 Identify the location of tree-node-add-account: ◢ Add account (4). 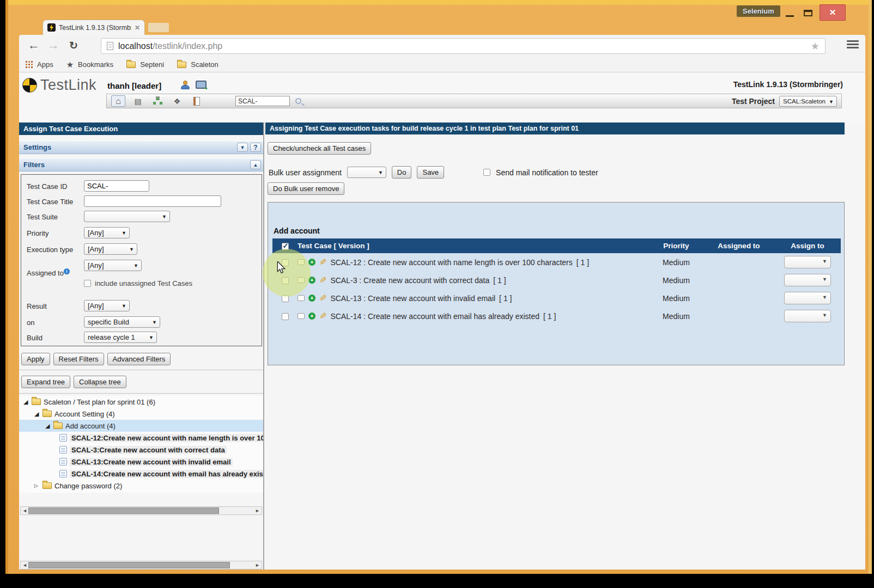
(141, 426).